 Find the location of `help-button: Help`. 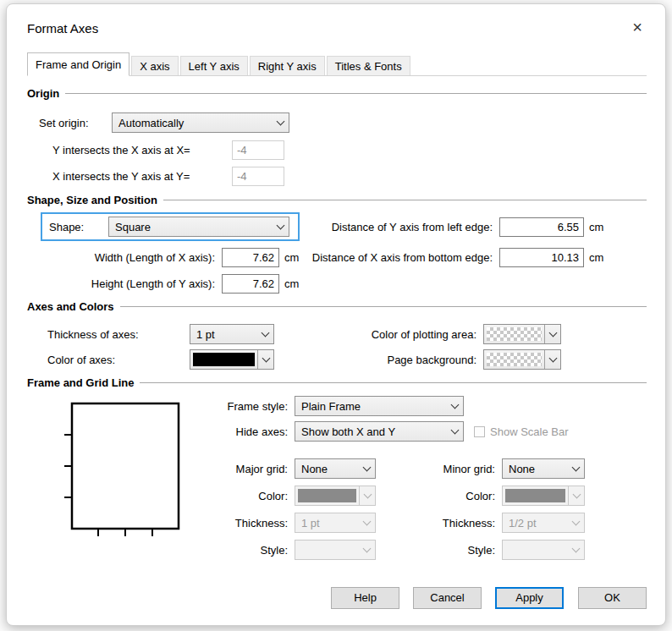

help-button: Help is located at coordinates (366, 598).